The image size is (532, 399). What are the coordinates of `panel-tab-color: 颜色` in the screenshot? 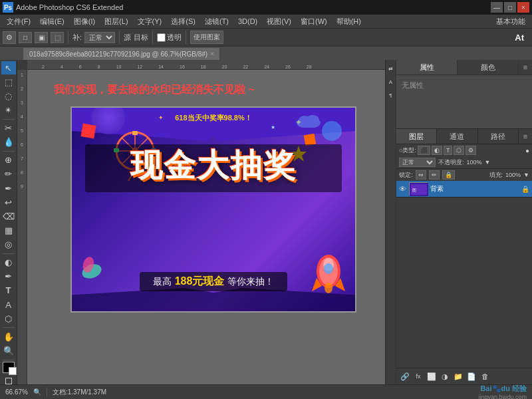 It's located at (488, 67).